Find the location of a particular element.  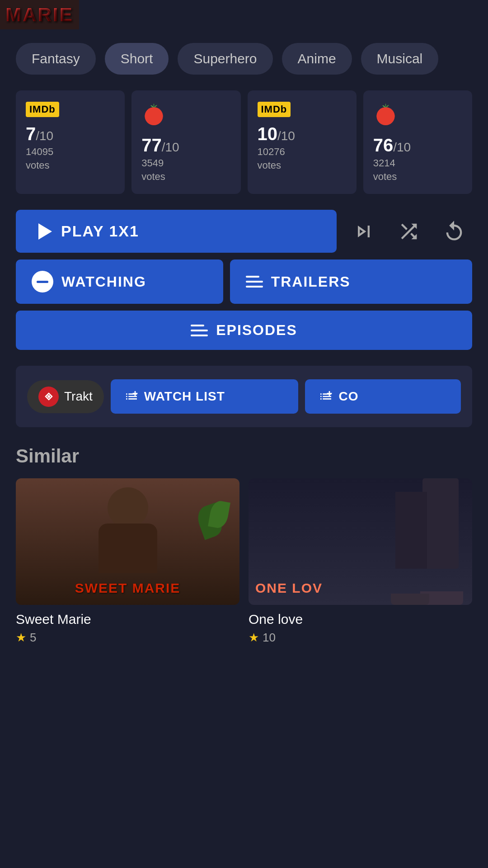

episodes-button: EPISODES is located at coordinates (244, 330).